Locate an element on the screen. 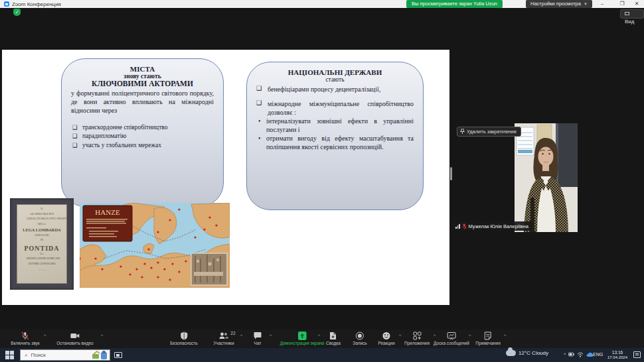 The image size is (644, 362). list-item: ❑бенефіціарами процесу децентралізації, is located at coordinates (335, 89).